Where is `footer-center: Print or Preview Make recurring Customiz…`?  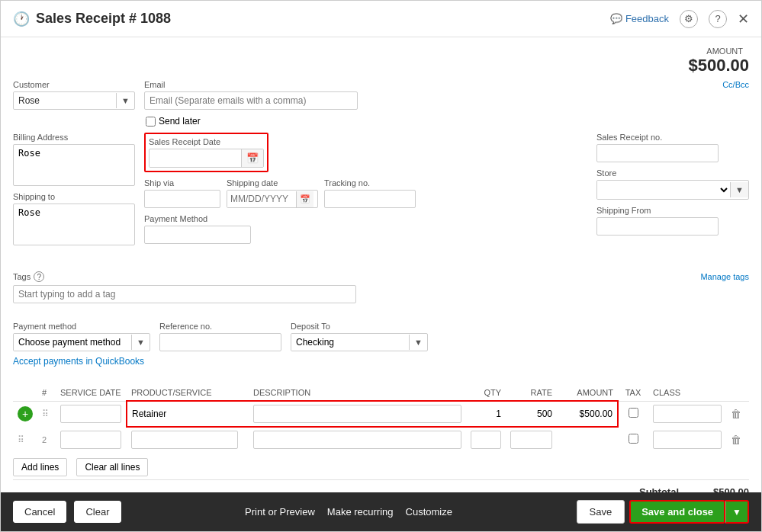
footer-center: Print or Preview Make recurring Customiz… is located at coordinates (349, 512).